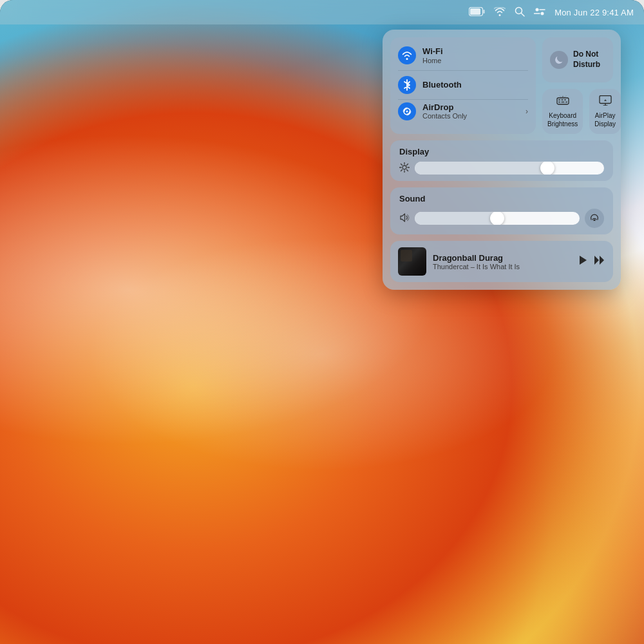 The width and height of the screenshot is (644, 644). What do you see at coordinates (502, 218) in the screenshot?
I see `sound-slider-row` at bounding box center [502, 218].